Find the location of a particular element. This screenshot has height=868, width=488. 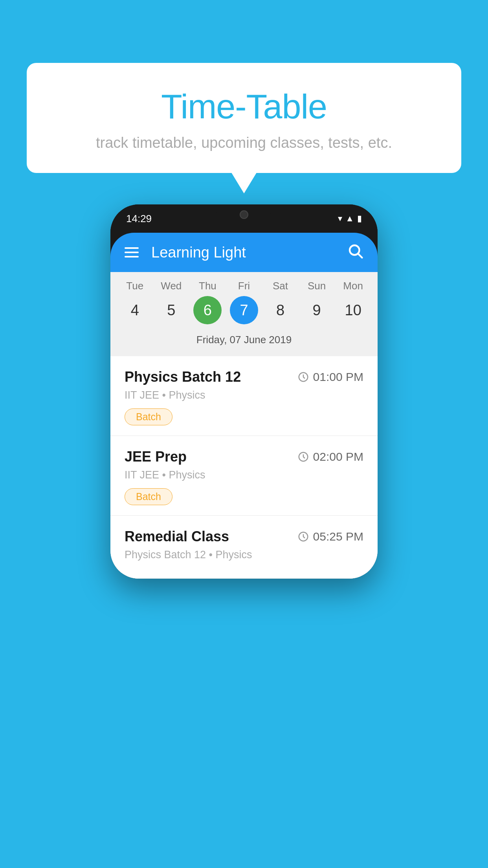

class-name: JEE Prep is located at coordinates (156, 457).